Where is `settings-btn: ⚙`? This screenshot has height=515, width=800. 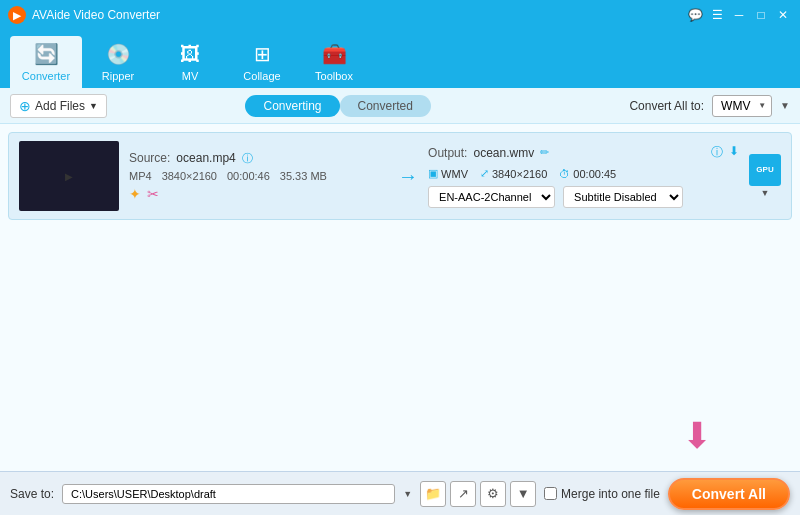
settings-btn: ⚙ is located at coordinates (493, 494).